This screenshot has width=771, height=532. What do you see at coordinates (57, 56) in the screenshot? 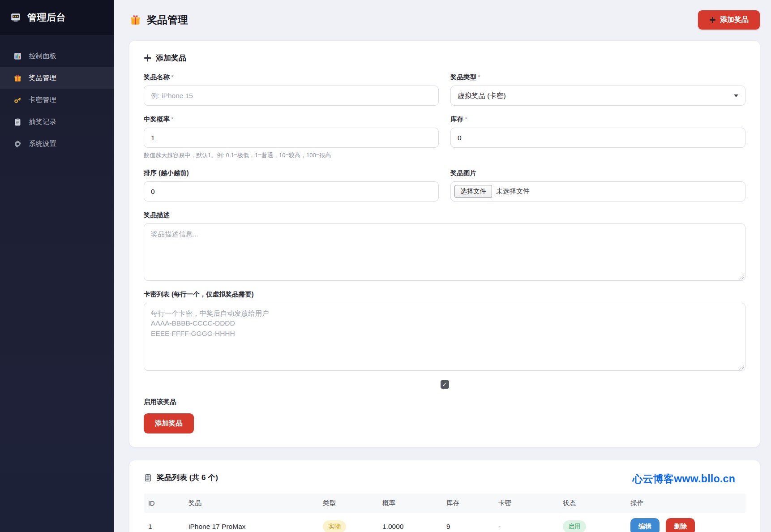
I see `sidebar-item-dashboard: 控制面板` at bounding box center [57, 56].